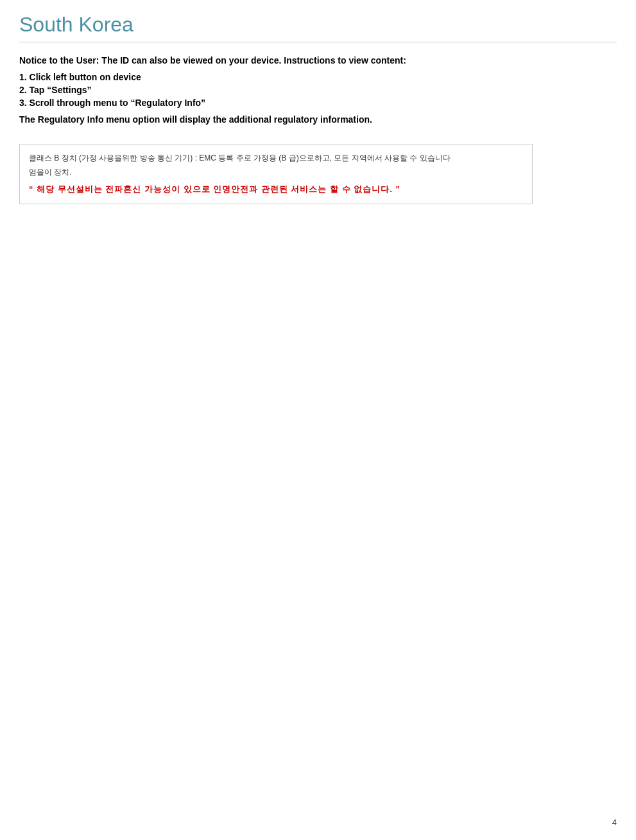  I want to click on instructions-list: 1. Click left button on device 2. Tap “S…, so click(318, 90).